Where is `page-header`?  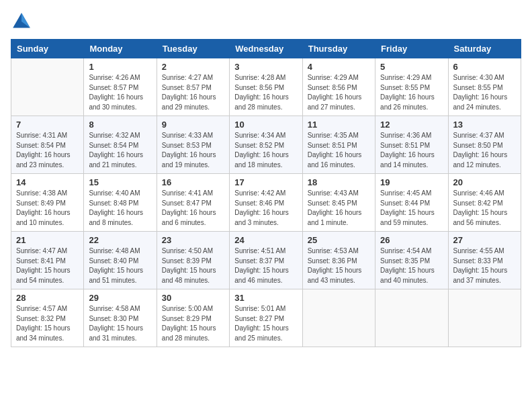
page-header is located at coordinates (266, 21).